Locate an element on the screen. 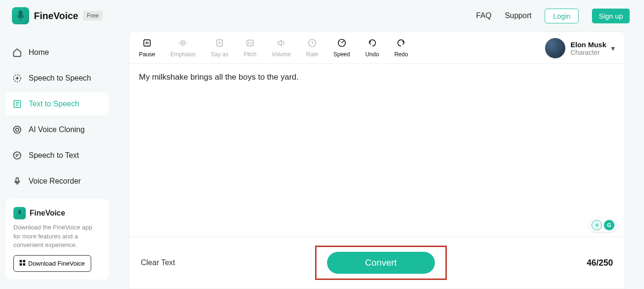  character-sub: Character is located at coordinates (588, 52).